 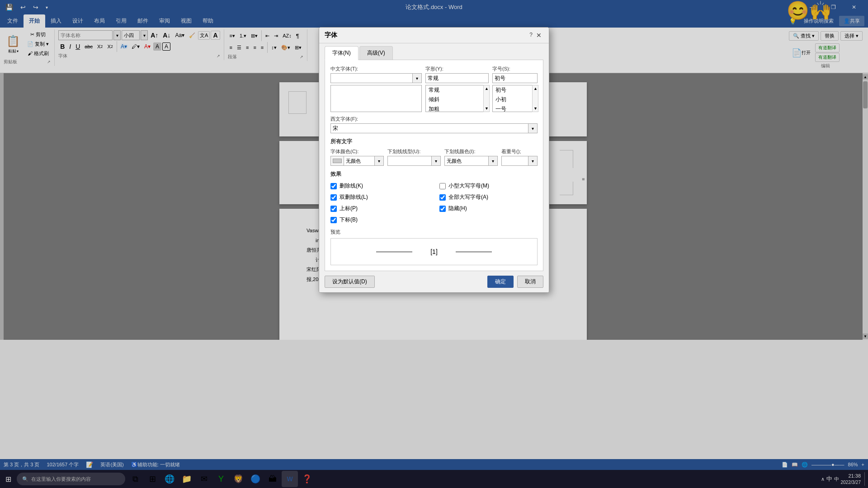 What do you see at coordinates (434, 203) in the screenshot?
I see `effects-grid: 删除线(K) 小型大写字母(M) 双删除线(L) 全部大写字母(A) 上标(P)` at bounding box center [434, 203].